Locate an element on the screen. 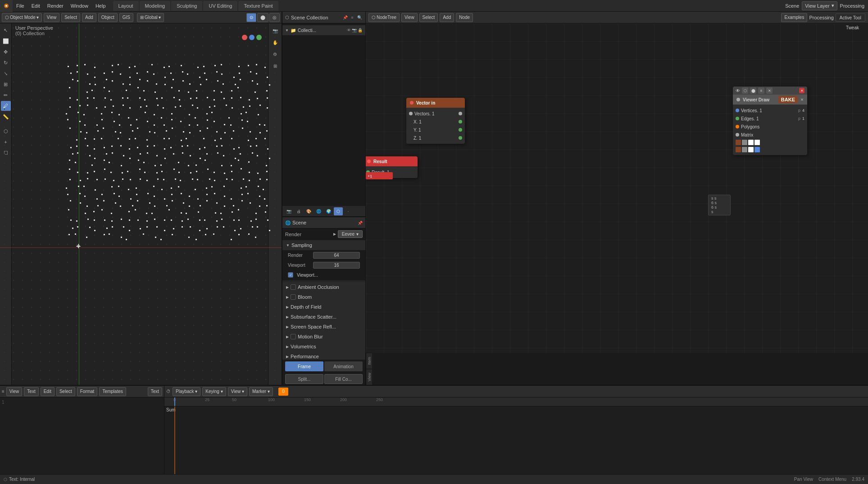  prop-tab-world: 🌍 is located at coordinates (328, 211).